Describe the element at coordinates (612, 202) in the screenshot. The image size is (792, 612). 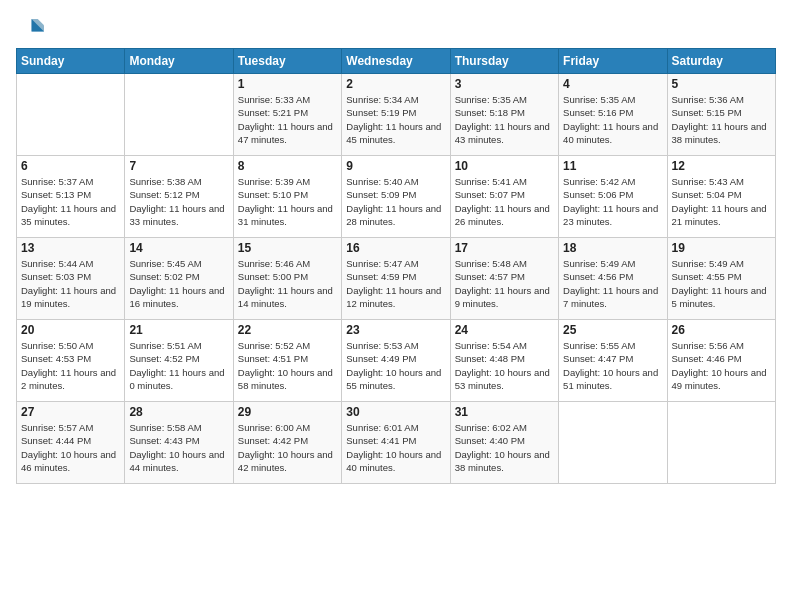
I see `day-info: Sunrise: 5:42 AMSunset: 5:06 PMDaylight:…` at that location.